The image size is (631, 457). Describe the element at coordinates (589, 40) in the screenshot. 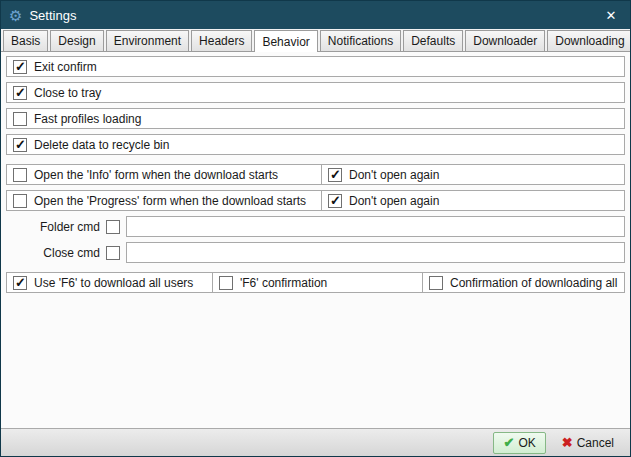

I see `tab-downloading: Downloading` at that location.